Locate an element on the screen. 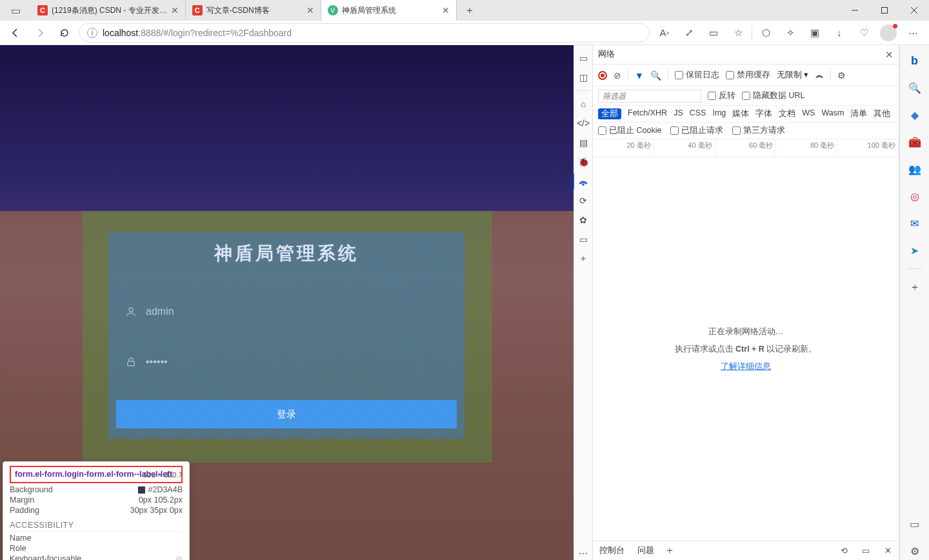 This screenshot has width=929, height=560. user-icon is located at coordinates (131, 312).